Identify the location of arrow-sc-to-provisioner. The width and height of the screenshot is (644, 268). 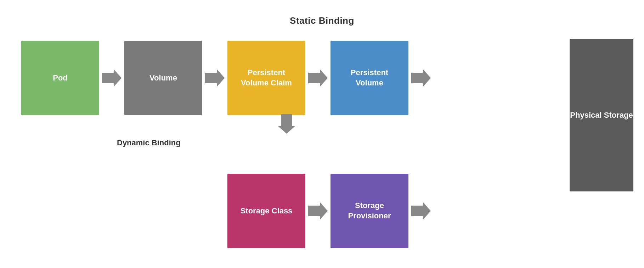
(318, 211).